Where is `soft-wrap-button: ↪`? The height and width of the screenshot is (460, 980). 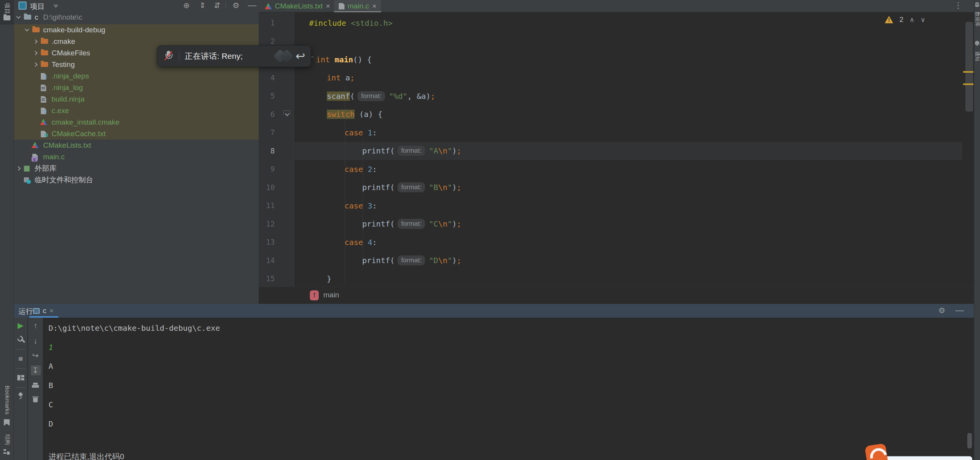 soft-wrap-button: ↪ is located at coordinates (35, 355).